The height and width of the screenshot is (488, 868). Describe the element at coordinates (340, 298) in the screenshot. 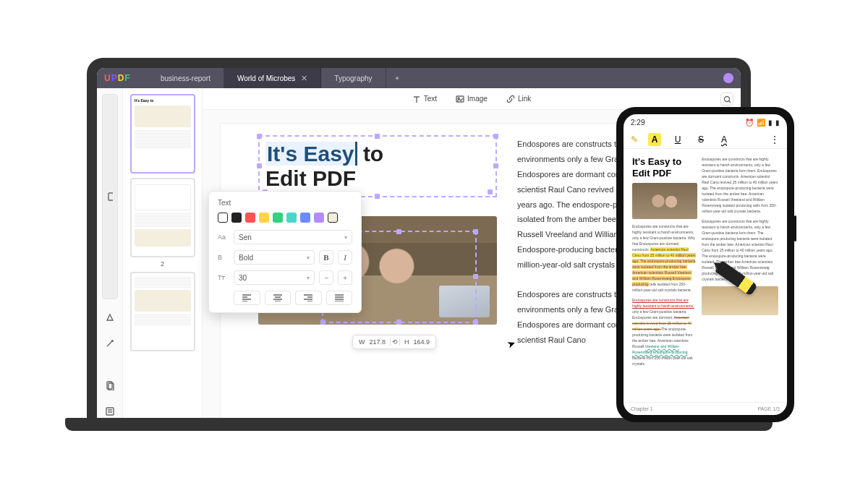

I see `align-justify-button` at that location.